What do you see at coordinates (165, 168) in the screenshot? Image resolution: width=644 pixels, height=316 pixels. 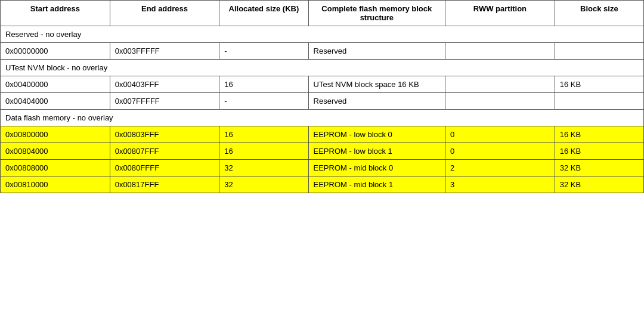 I see `end-address: 0x0080FFFF` at bounding box center [165, 168].